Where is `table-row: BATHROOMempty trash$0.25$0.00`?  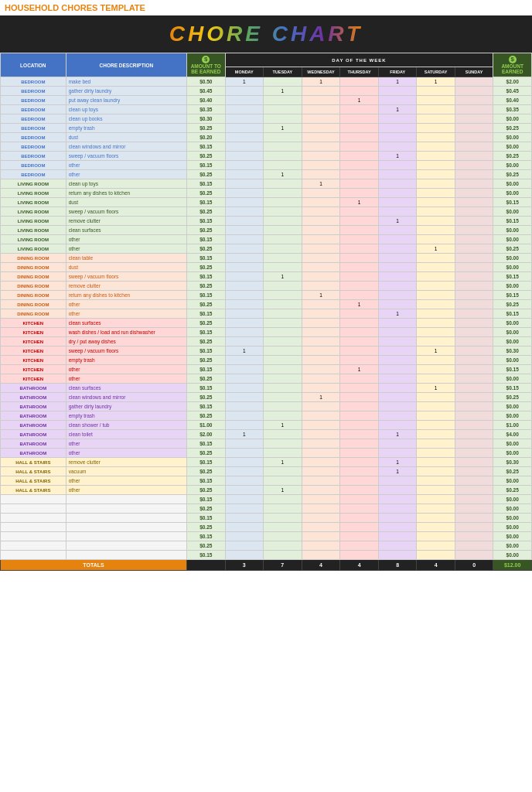
table-row: BATHROOMempty trash$0.25$0.00 is located at coordinates (266, 416).